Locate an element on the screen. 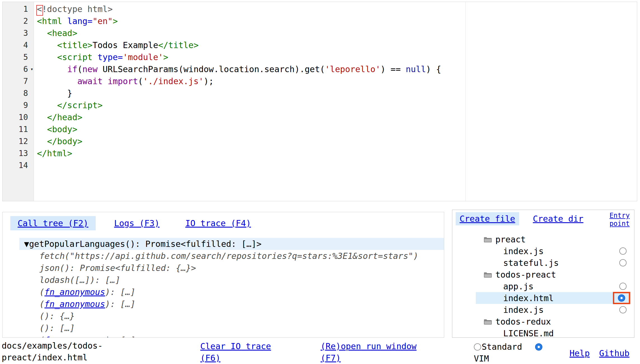 Image resolution: width=640 pixels, height=364 pixels. code-line: await import('./index.js'); is located at coordinates (336, 81).